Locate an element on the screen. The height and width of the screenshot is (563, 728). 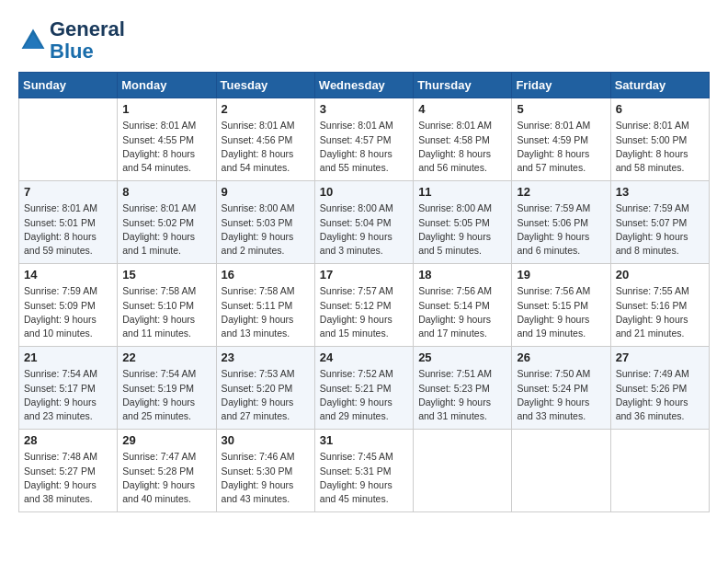
day-info: Sunrise: 7:59 AMSunset: 5:06 PMDaylight:… is located at coordinates (561, 230).